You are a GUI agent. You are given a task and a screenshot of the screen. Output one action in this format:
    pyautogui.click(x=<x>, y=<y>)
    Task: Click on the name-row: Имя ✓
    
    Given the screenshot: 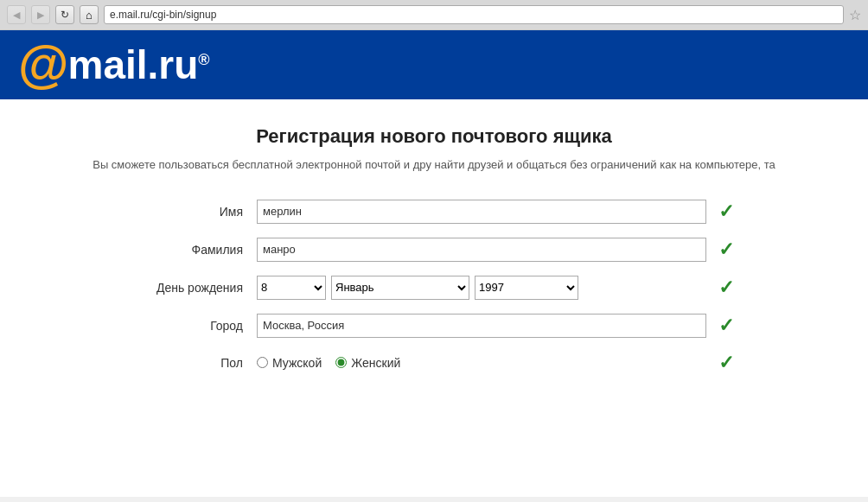 What is the action you would take?
    pyautogui.click(x=434, y=212)
    